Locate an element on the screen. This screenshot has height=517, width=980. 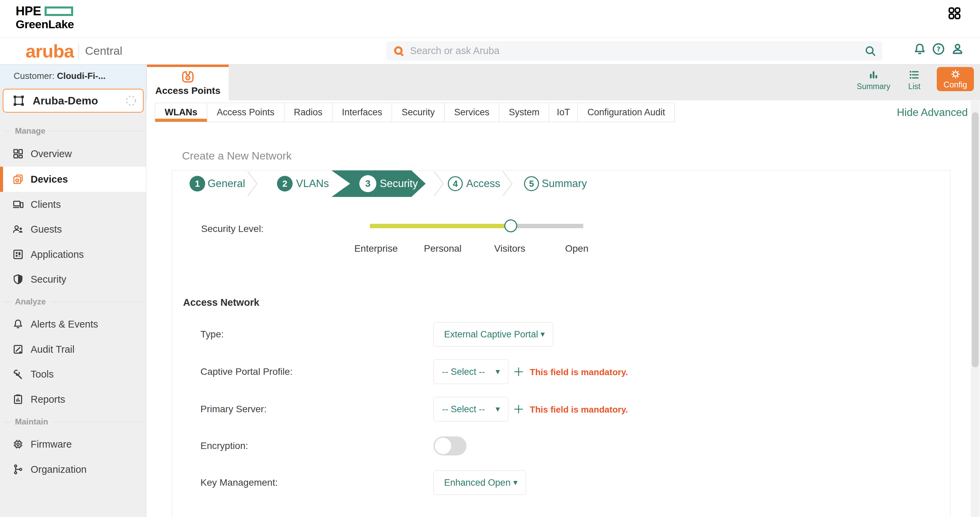
config-view-button: Config is located at coordinates (955, 79).